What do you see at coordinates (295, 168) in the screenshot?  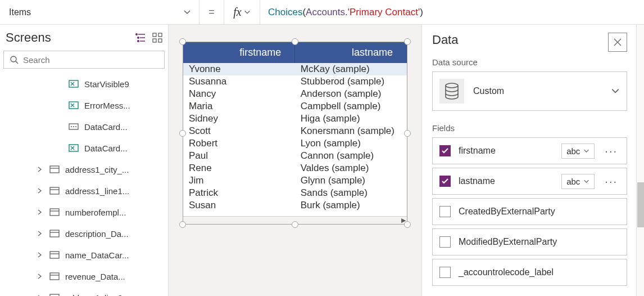 I see `table-row: ReneValdes (sample)` at bounding box center [295, 168].